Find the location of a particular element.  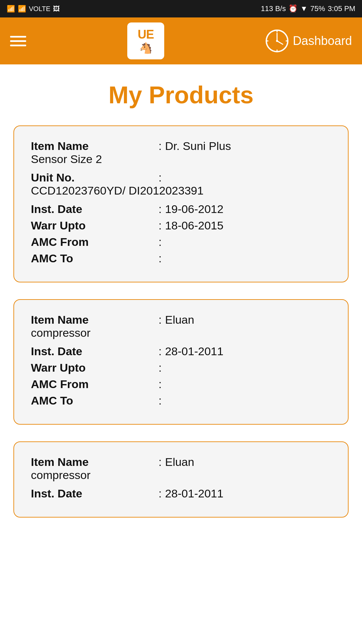

logo-text: UE is located at coordinates (146, 35).